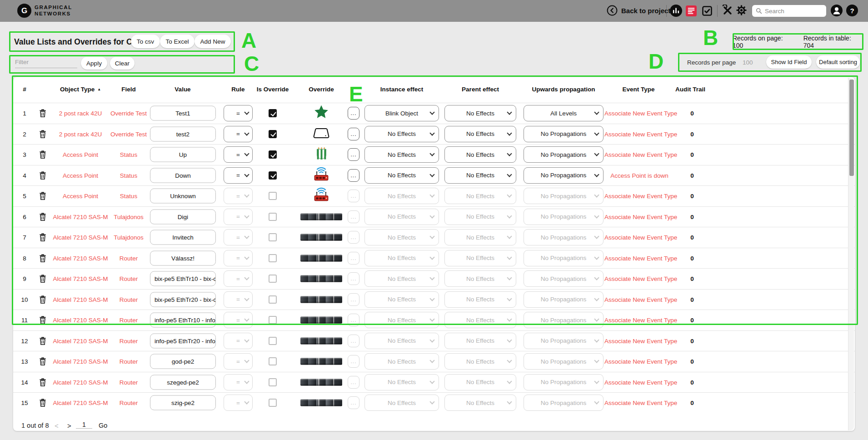 The width and height of the screenshot is (868, 440). What do you see at coordinates (103, 425) in the screenshot?
I see `go-to-page-button: Go` at bounding box center [103, 425].